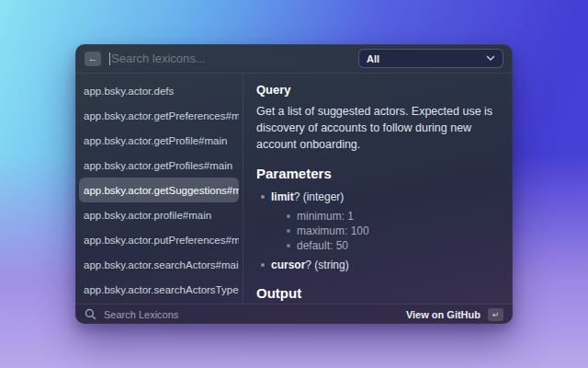  I want to click on parameter-item: cursor? (string), so click(379, 265).